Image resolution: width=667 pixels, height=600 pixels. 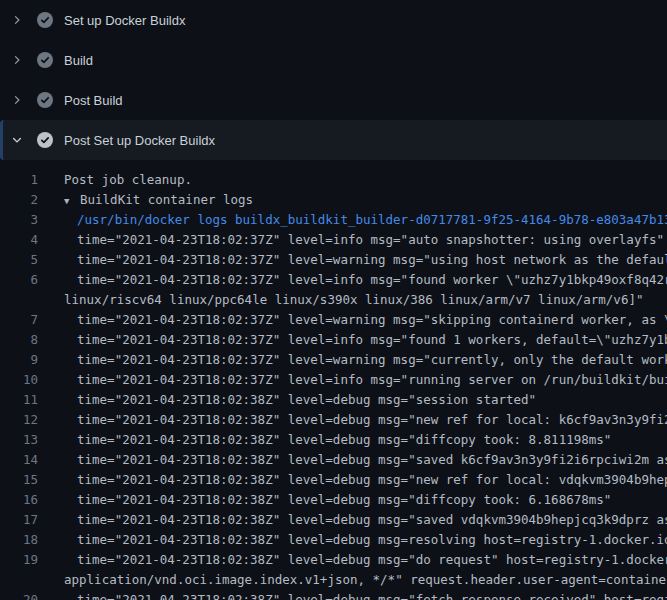 What do you see at coordinates (334, 380) in the screenshot?
I see `log-row: 10 time="2021-04-23T18:02:37Z" level=inf…` at bounding box center [334, 380].